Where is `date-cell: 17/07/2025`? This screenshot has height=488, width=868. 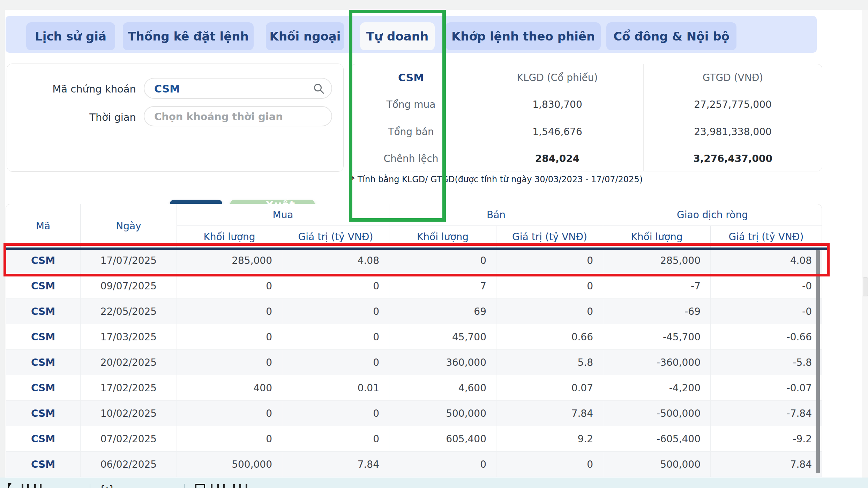
date-cell: 17/07/2025 is located at coordinates (128, 260).